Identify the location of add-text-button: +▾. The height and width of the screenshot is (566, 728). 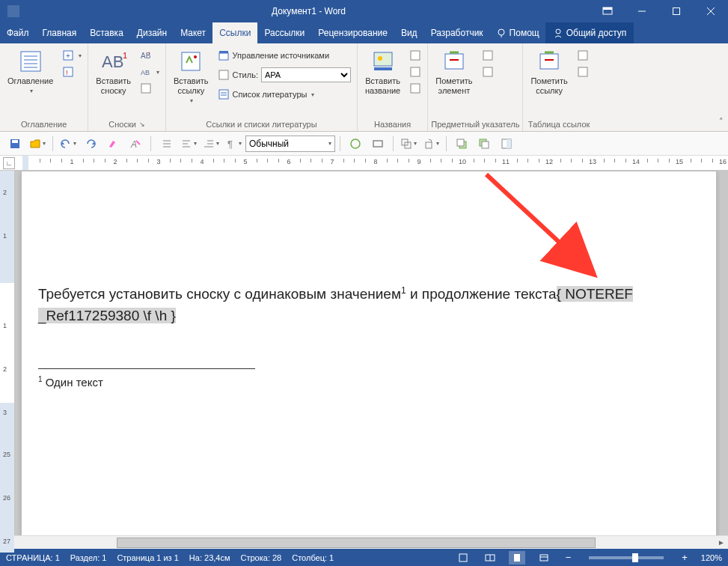
(72, 55).